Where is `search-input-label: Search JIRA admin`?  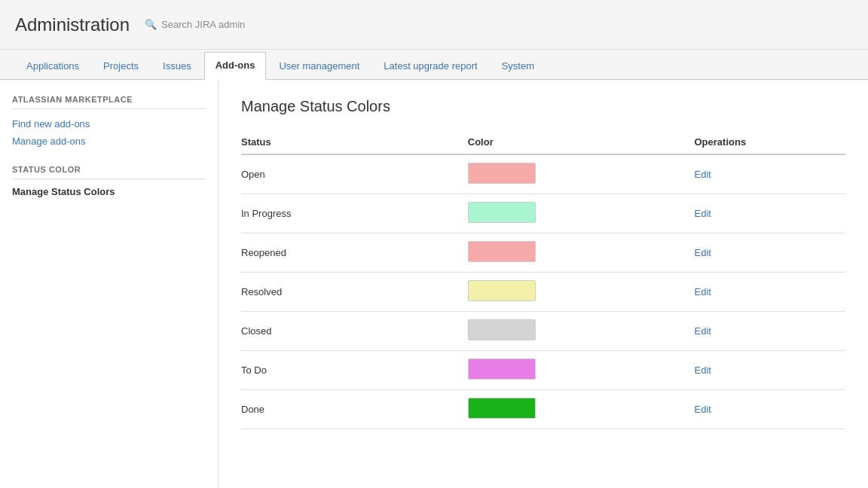 search-input-label: Search JIRA admin is located at coordinates (203, 24).